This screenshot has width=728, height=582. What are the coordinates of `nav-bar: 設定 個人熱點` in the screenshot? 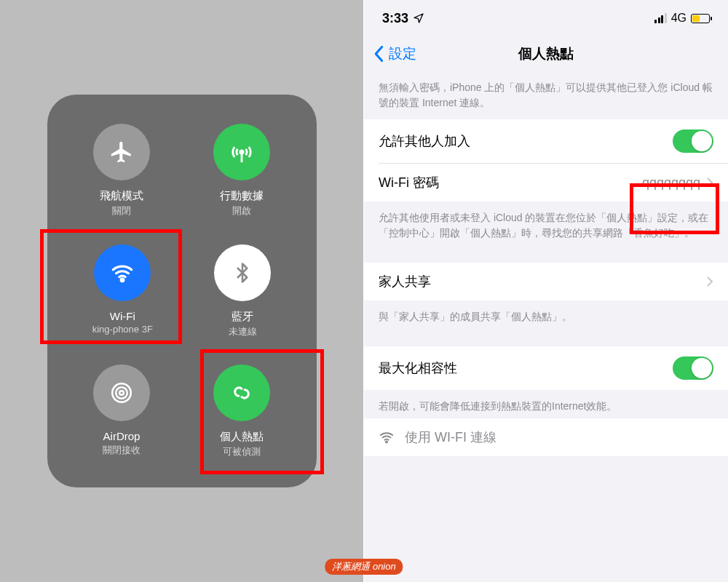 It's located at (546, 54).